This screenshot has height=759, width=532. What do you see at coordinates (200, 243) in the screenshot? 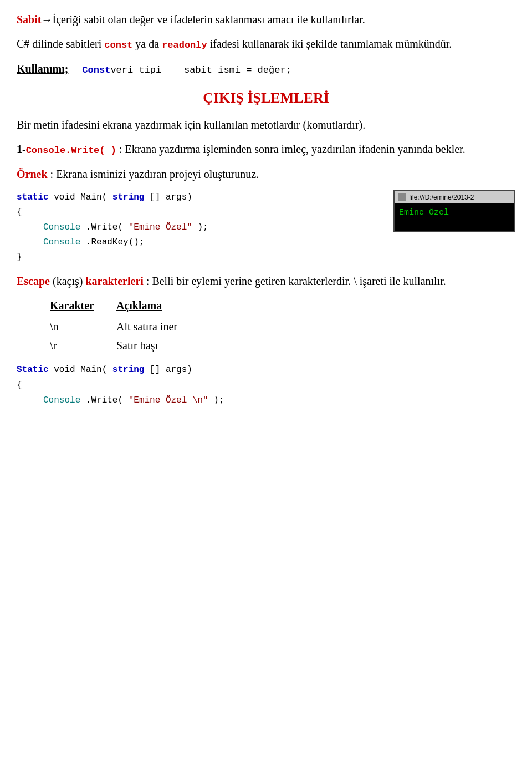
I see `code1-line4: Console .ReadKey();` at bounding box center [200, 243].